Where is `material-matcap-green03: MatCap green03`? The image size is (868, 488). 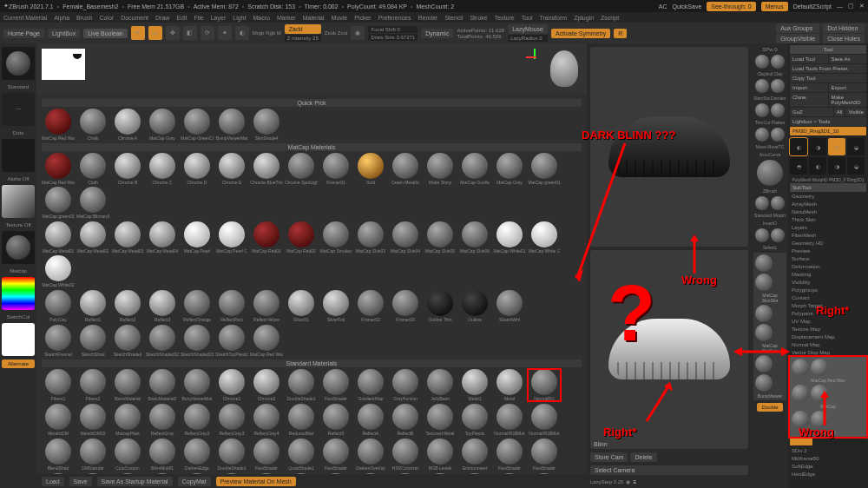
material-matcap-green03: MatCap green03 is located at coordinates (58, 203).